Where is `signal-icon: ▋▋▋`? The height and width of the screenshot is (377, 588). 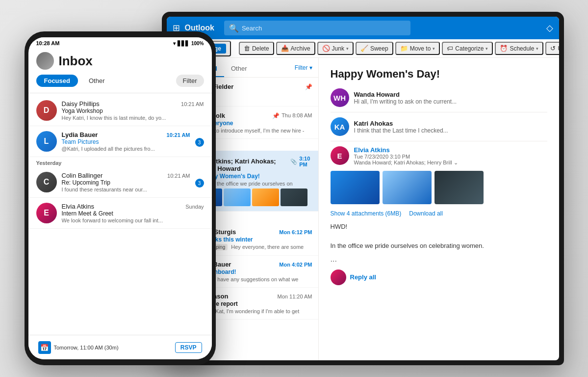
signal-icon: ▋▋▋ is located at coordinates (183, 43).